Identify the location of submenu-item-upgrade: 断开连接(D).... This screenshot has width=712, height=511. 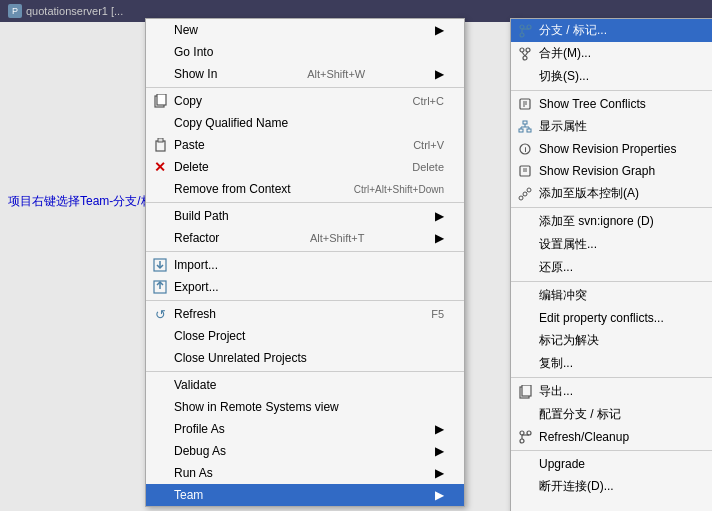
(612, 486).